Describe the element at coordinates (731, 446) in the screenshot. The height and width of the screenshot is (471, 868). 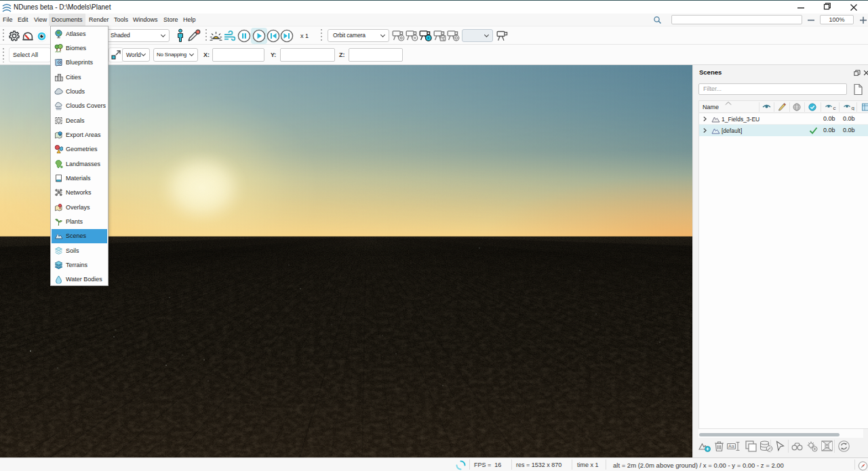
I see `svg-text: Aa` at that location.